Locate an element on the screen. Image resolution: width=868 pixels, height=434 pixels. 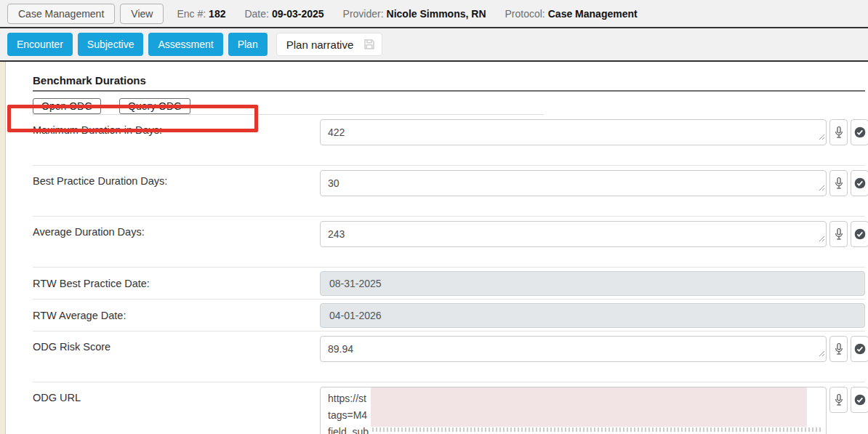
average-duration-label: Average Duration Days: is located at coordinates (176, 230).